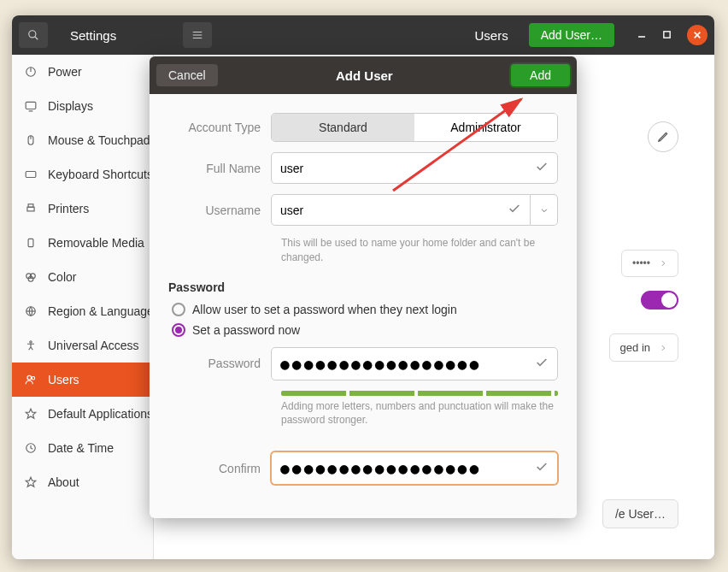  What do you see at coordinates (82, 414) in the screenshot?
I see `sidebar-item-default-apps: Default Applications` at bounding box center [82, 414].